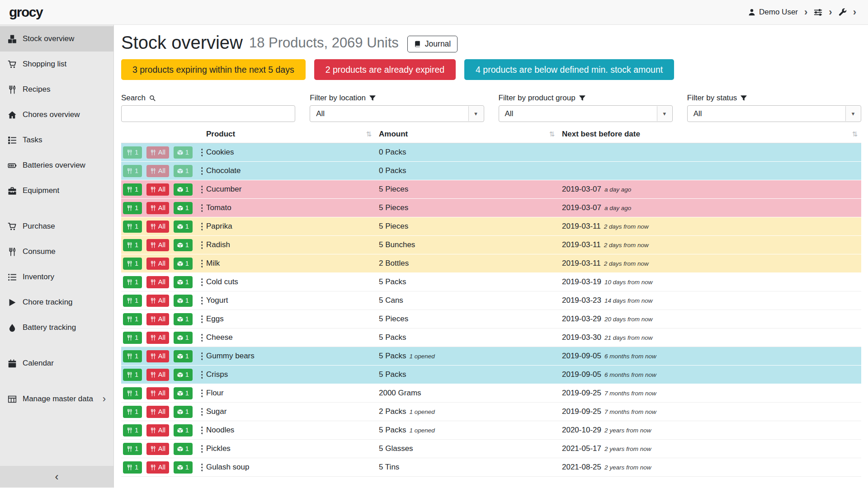 This screenshot has height=488, width=868. I want to click on expiring-alert: 3 products expiring within the next 5 da…, so click(213, 70).